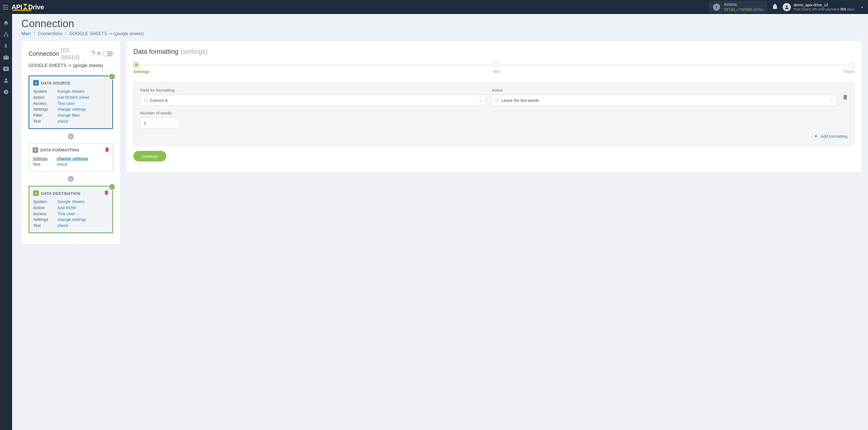 The height and width of the screenshot is (430, 868). What do you see at coordinates (60, 150) in the screenshot?
I see `card-title-text: DATA FORMATTING` at bounding box center [60, 150].